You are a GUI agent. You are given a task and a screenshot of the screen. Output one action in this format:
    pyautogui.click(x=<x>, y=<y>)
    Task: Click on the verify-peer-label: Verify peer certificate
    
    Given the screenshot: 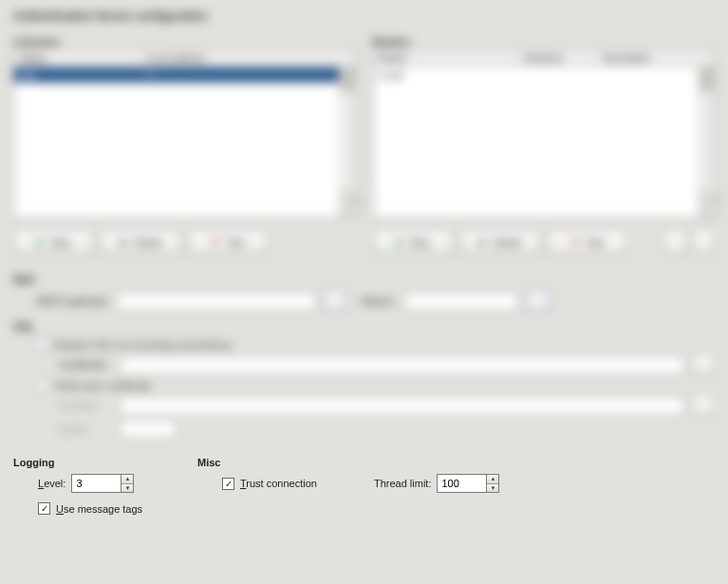 What is the action you would take?
    pyautogui.click(x=103, y=386)
    